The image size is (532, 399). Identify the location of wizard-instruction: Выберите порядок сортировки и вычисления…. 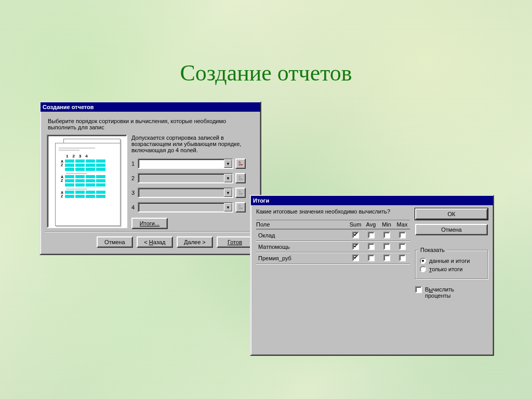
(151, 124).